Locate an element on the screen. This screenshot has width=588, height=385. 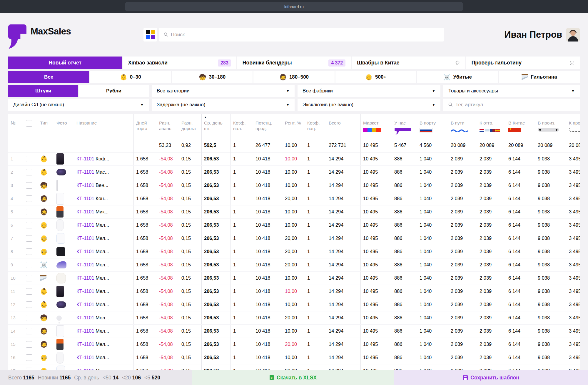
exclusive-dropdown: Эксклюзив (не важно) ▼ is located at coordinates (369, 105).